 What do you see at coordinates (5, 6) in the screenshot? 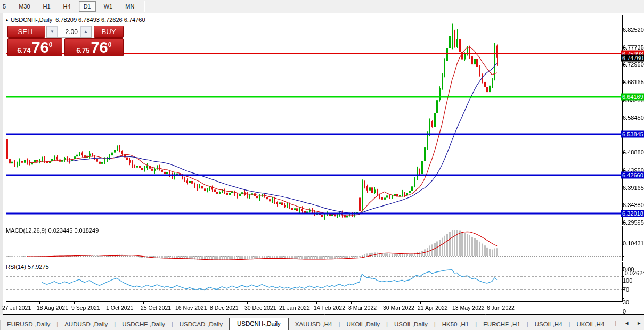
I see `timeframe-button-5: 5` at bounding box center [5, 6].